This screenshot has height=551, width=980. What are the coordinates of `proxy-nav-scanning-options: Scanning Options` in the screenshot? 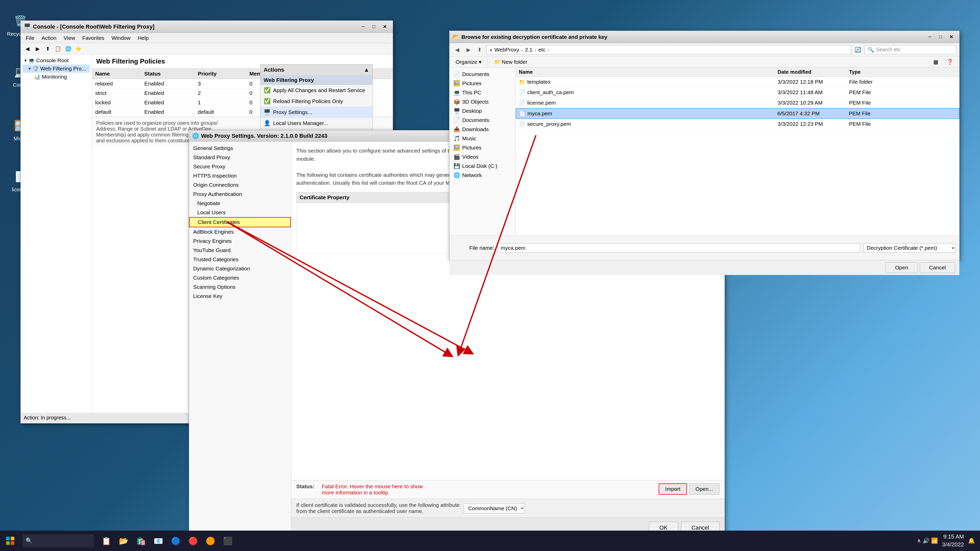 It's located at (240, 287).